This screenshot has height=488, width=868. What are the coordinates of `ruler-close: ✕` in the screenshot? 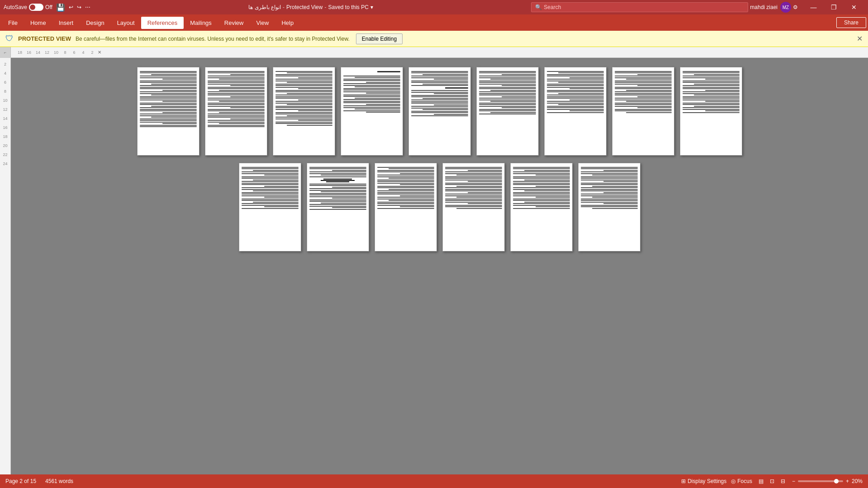 It's located at (100, 52).